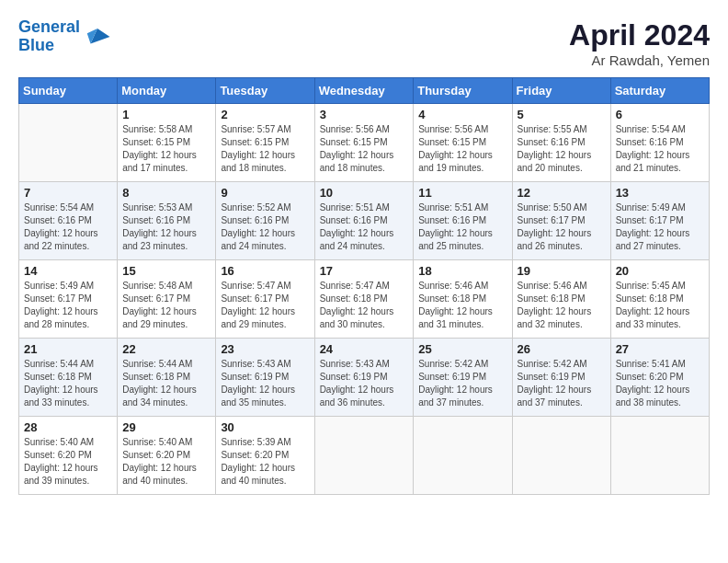 The image size is (728, 563). What do you see at coordinates (68, 193) in the screenshot?
I see `day-number: 7` at bounding box center [68, 193].